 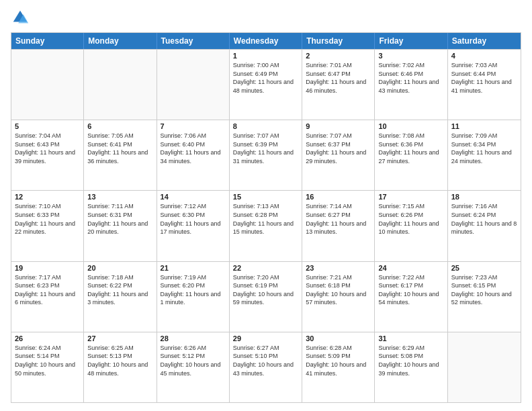 I want to click on day-info: Sunrise: 7:10 AM Sunset: 6:33 PM Dayligh…, so click(x=47, y=219).